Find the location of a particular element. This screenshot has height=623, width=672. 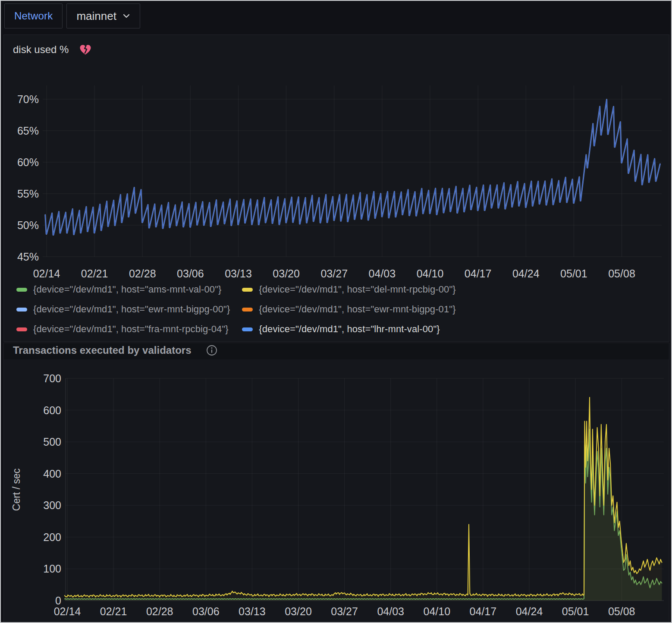

panel-title-disk-used: disk used % is located at coordinates (41, 50).